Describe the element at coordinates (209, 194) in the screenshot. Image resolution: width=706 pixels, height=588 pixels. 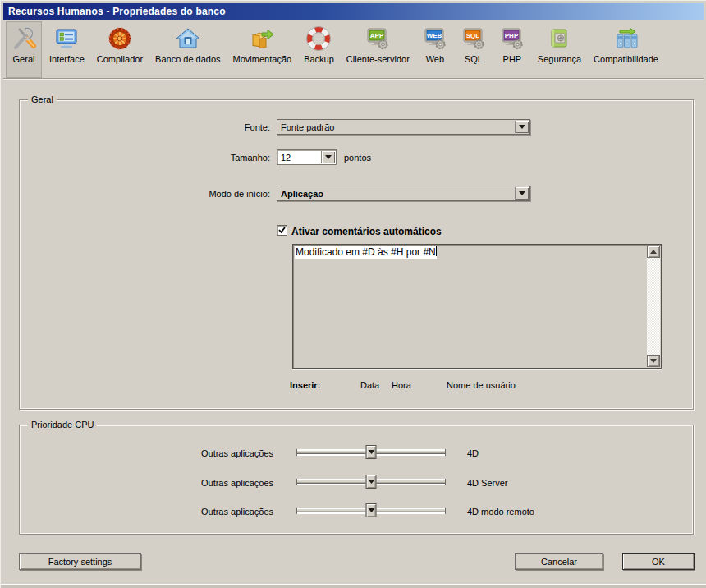
I see `startup-mode-label: Modo de início:` at that location.